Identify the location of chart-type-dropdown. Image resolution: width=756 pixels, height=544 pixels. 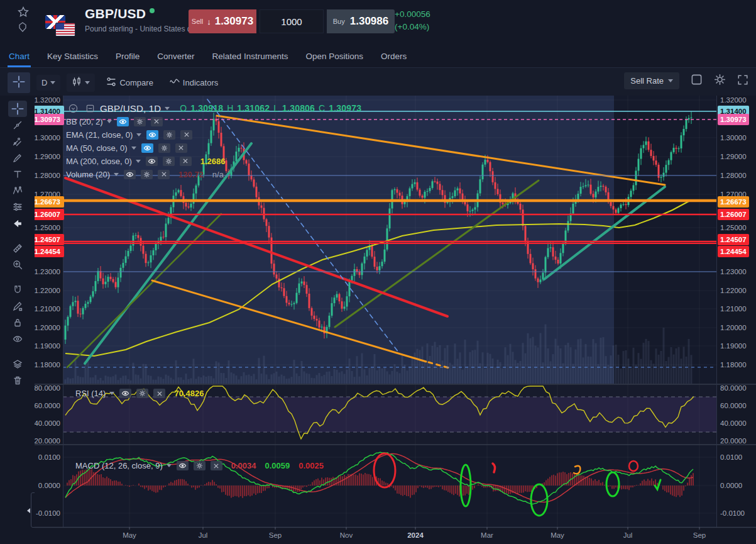
(80, 83).